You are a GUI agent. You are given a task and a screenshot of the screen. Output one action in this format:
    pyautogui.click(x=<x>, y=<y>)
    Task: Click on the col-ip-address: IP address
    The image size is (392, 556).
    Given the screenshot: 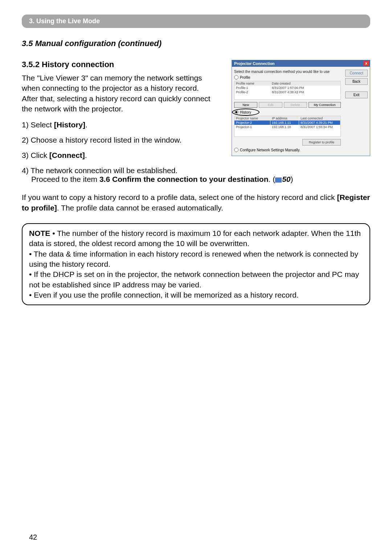 What is the action you would take?
    pyautogui.click(x=285, y=118)
    